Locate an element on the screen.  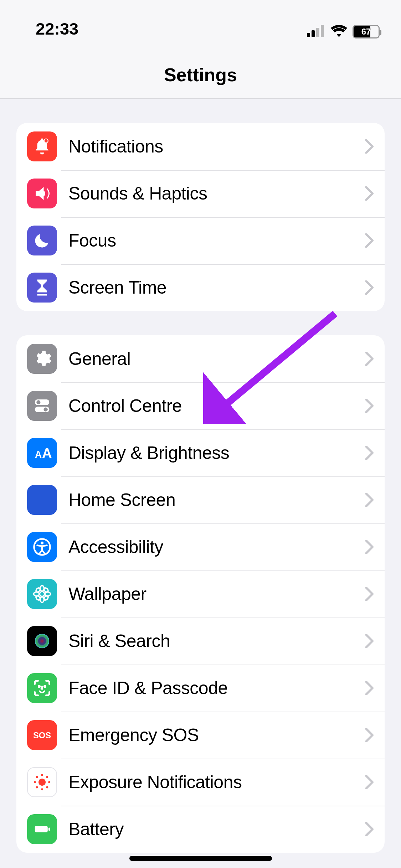
speaker-icon is located at coordinates (42, 193).